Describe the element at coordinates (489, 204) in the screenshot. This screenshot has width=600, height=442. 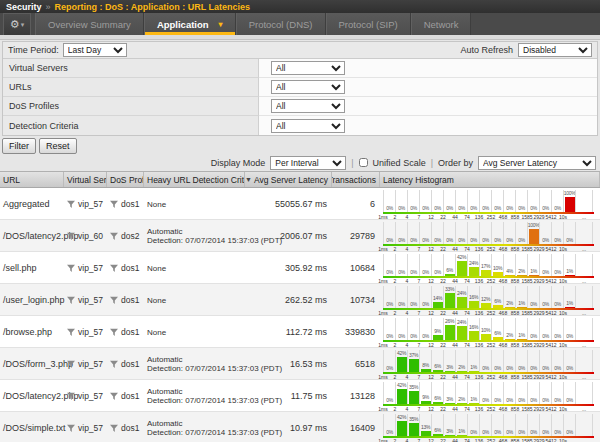
I see `latency-histogram: 0%0%0%0%0%0%0%0%0%0%0%0%0%0%0%100%1ms247…` at that location.